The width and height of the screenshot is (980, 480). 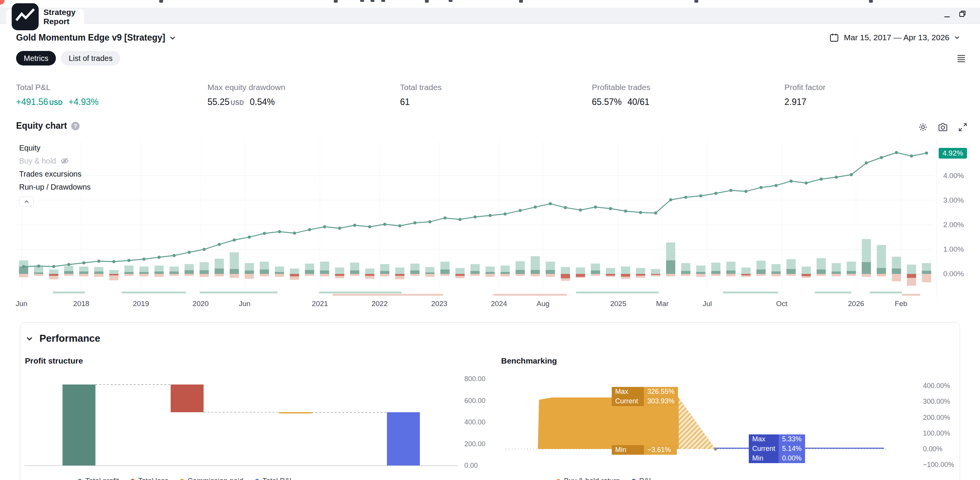 I want to click on time-scale-label: Aug, so click(x=543, y=304).